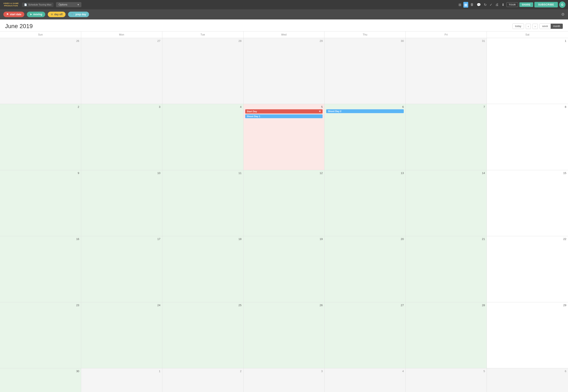 This screenshot has height=392, width=568. I want to click on brand-logo: VIDEO & GAME PRODUCTION, so click(11, 4).